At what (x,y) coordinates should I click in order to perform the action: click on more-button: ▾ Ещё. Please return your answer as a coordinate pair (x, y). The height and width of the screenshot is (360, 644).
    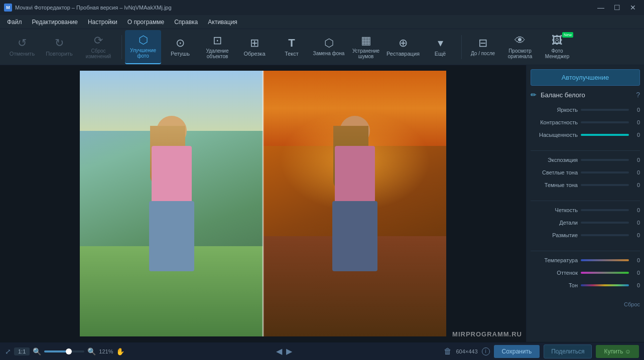
    Looking at the image, I should click on (440, 47).